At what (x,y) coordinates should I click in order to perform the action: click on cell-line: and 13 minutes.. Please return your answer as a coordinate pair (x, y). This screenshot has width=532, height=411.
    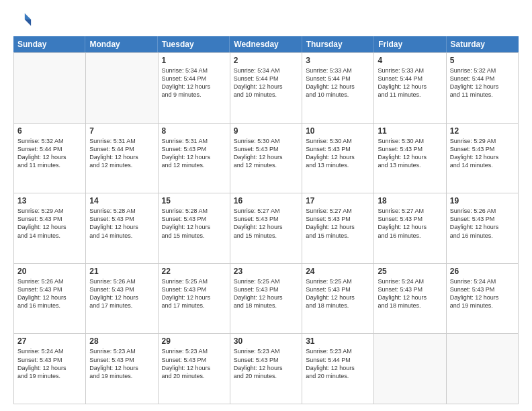
    Looking at the image, I should click on (410, 165).